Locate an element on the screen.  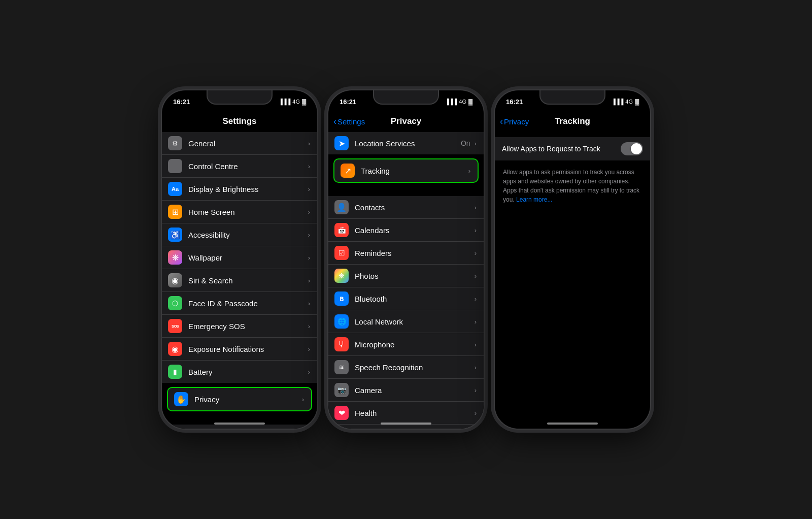
list-item-photos: ❋ Photos › is located at coordinates (406, 276).